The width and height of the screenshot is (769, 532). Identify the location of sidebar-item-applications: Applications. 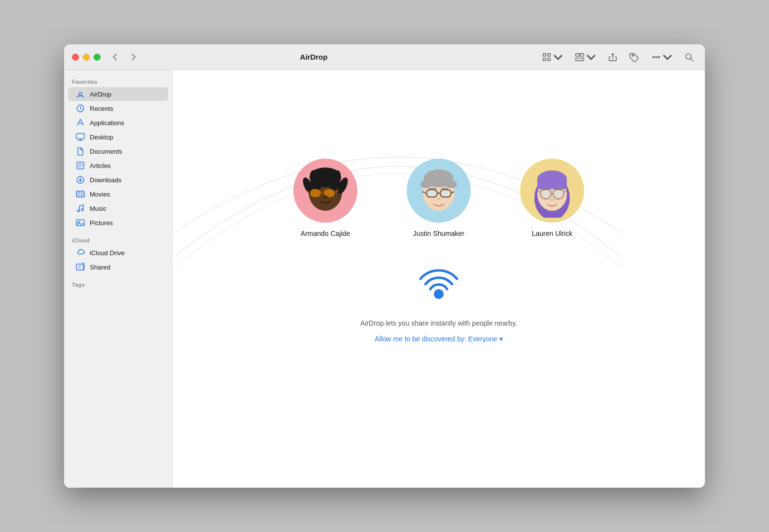
(118, 123).